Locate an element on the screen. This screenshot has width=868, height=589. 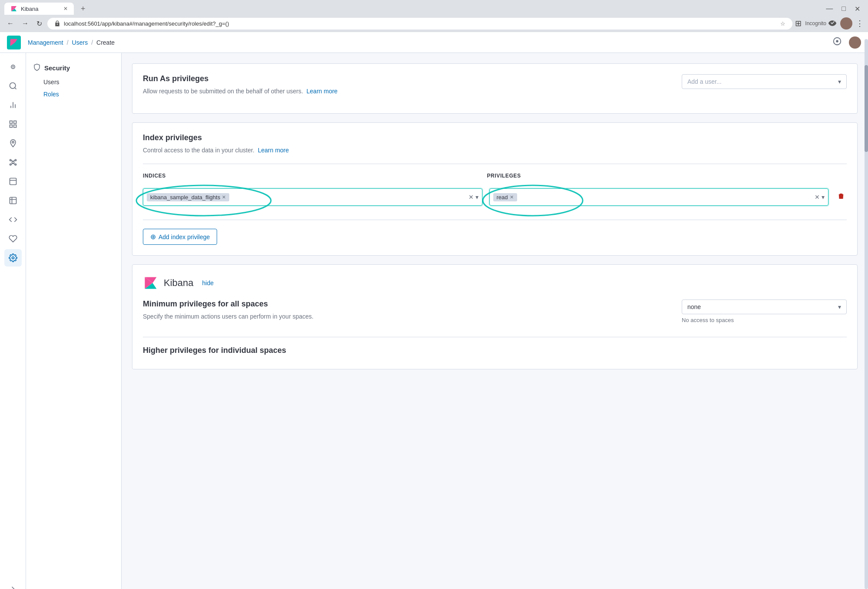
nav-section-title-text: Security is located at coordinates (57, 68).